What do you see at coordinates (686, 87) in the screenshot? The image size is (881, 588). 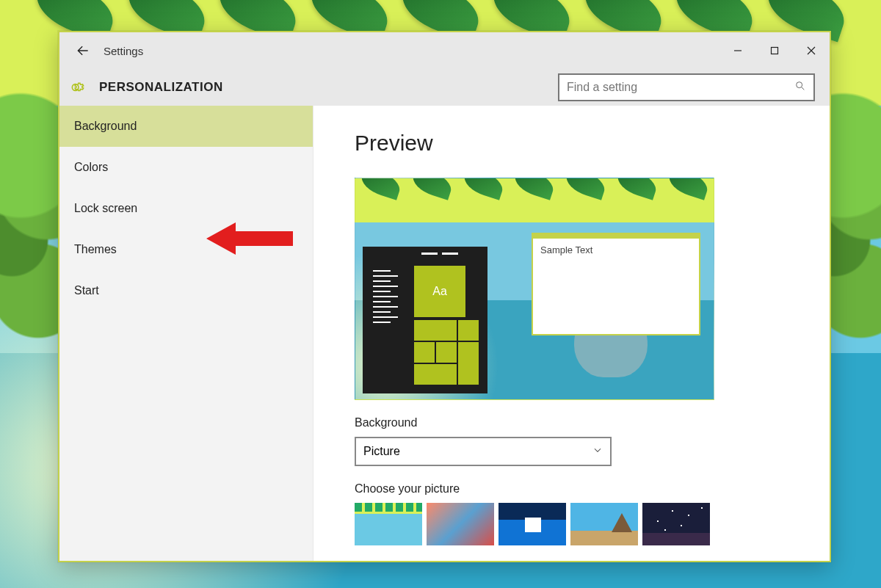 I see `search-box` at bounding box center [686, 87].